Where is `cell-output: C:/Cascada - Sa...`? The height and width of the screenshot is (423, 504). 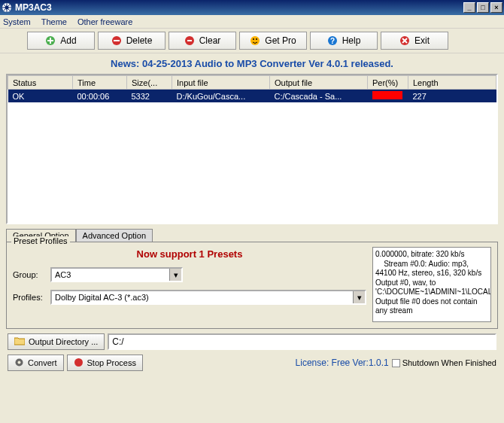
cell-output: C:/Cascada - Sa... is located at coordinates (319, 96).